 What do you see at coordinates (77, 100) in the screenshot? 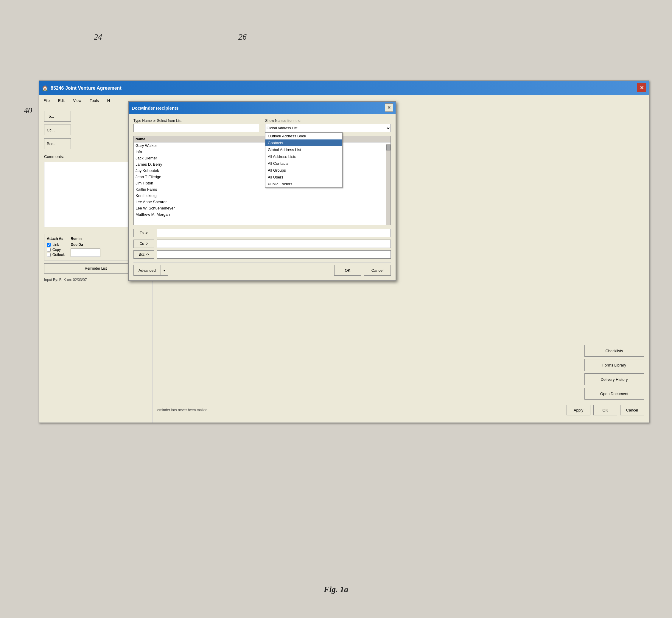
I see `menu-view: View` at bounding box center [77, 100].